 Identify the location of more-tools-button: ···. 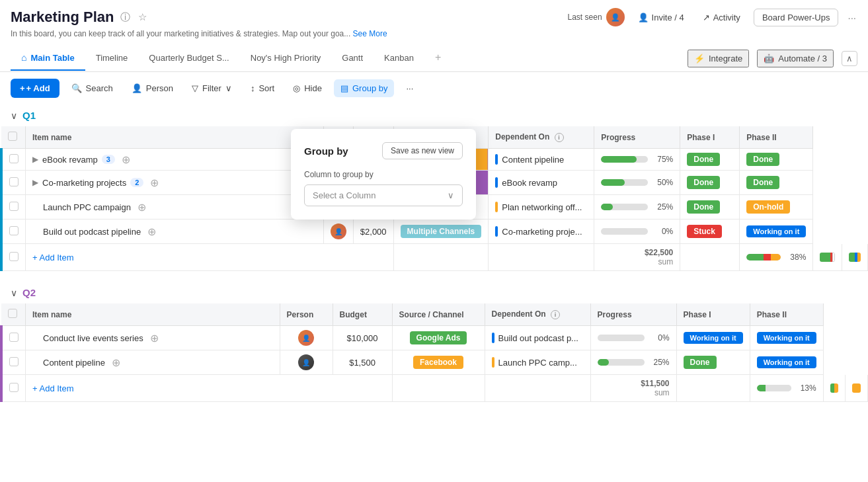
(410, 89).